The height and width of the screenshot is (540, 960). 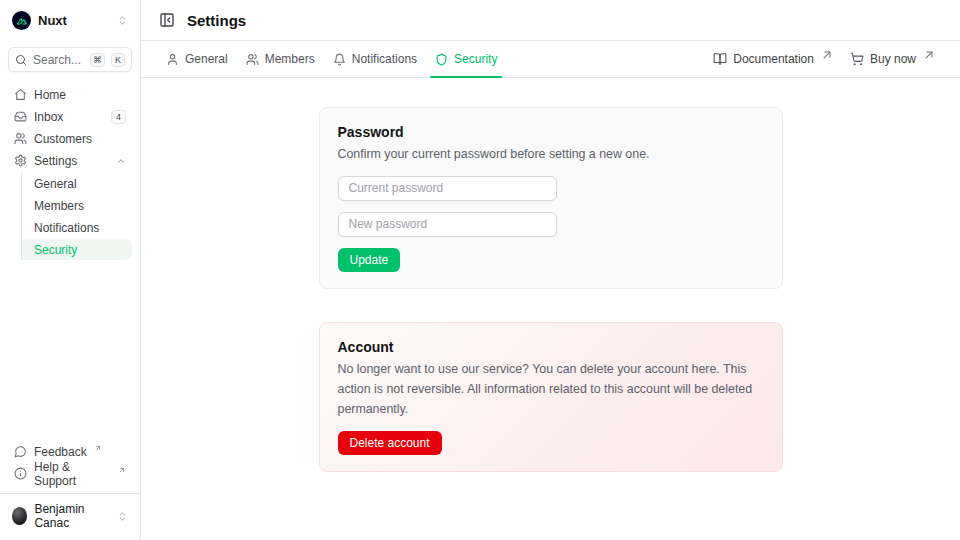 What do you see at coordinates (56, 161) in the screenshot?
I see `sidebar-item-label: Settings` at bounding box center [56, 161].